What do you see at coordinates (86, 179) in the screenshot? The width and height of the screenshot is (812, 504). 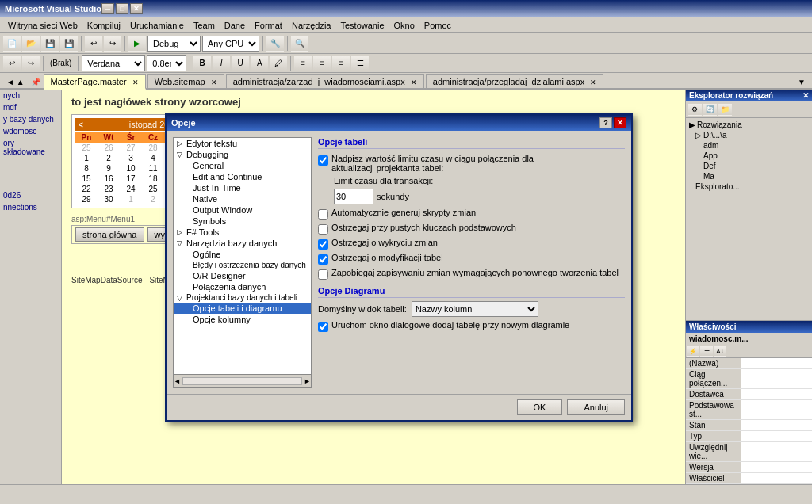 I see `cal-cell: 15` at bounding box center [86, 179].